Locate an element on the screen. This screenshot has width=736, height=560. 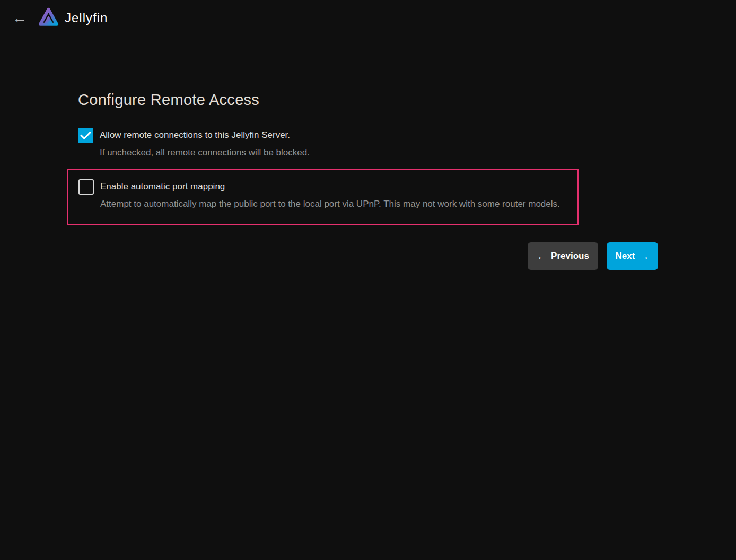
port-mapping-checkbox is located at coordinates (86, 187).